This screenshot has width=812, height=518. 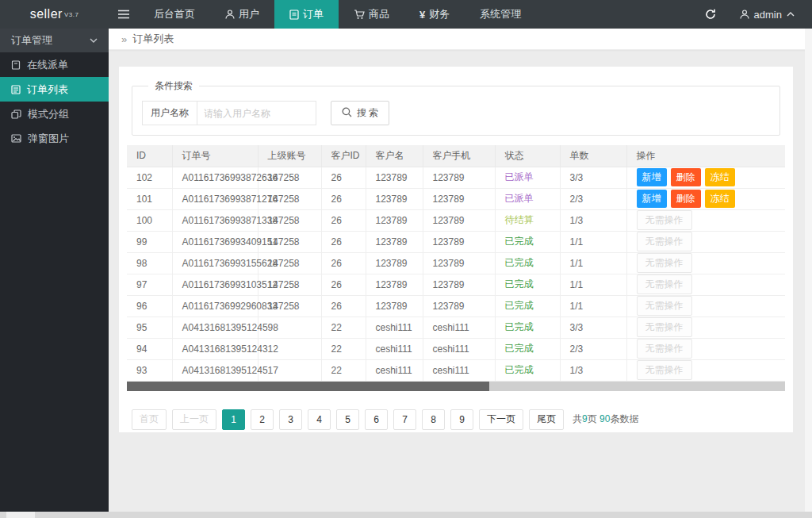 What do you see at coordinates (456, 284) in the screenshot?
I see `table-row: 97A0116173699310351214725826123789123789…` at bounding box center [456, 284].